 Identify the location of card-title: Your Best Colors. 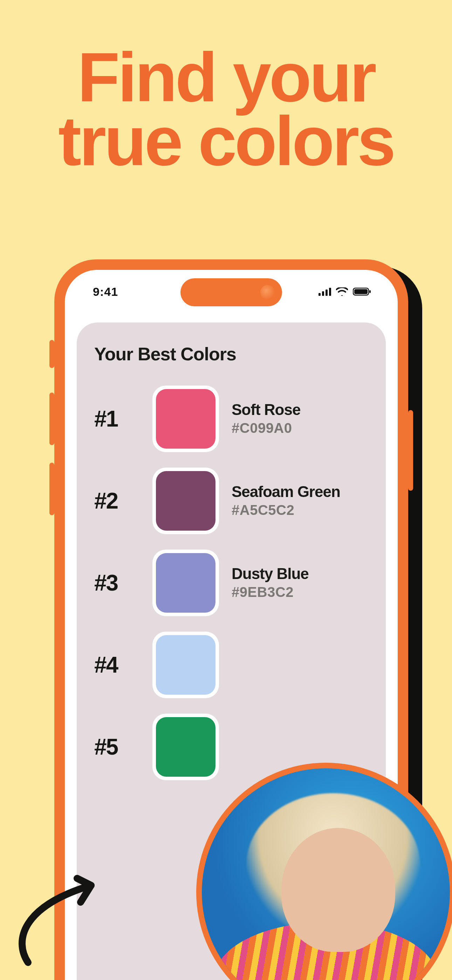
(231, 354).